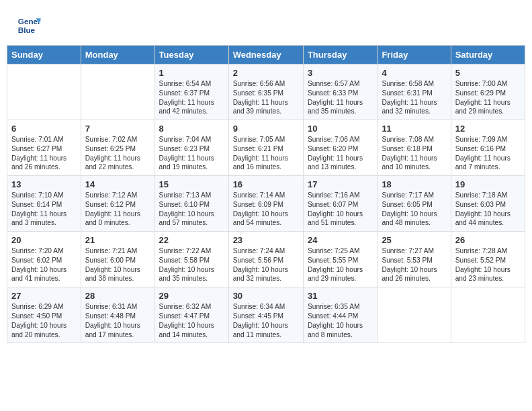 Image resolution: width=532 pixels, height=411 pixels. Describe the element at coordinates (488, 204) in the screenshot. I see `calendar-cell: 19Sunrise: 7:18 AM Sunset: 6:03 PM Dayli…` at that location.